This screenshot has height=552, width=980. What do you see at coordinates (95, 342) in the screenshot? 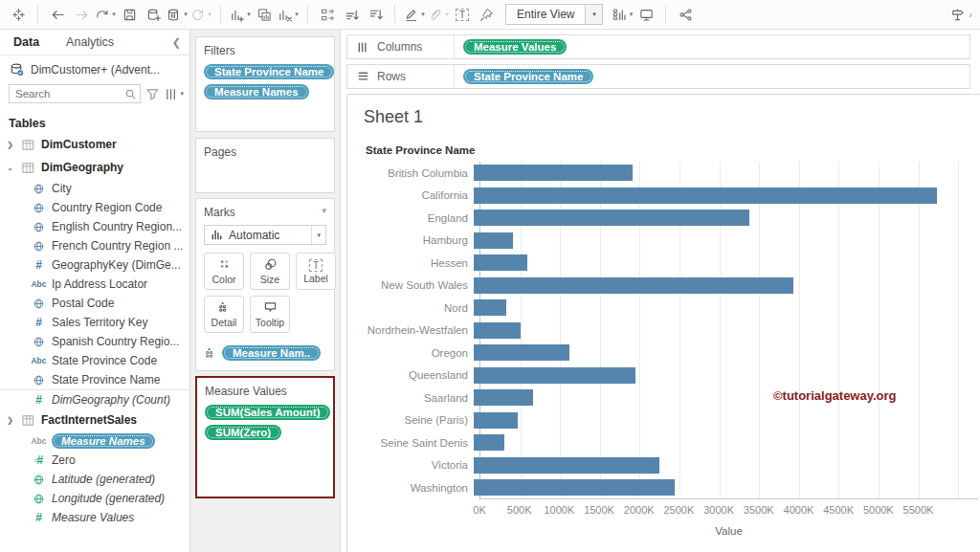
I see `field-row: Spanish Country Regio...` at bounding box center [95, 342].